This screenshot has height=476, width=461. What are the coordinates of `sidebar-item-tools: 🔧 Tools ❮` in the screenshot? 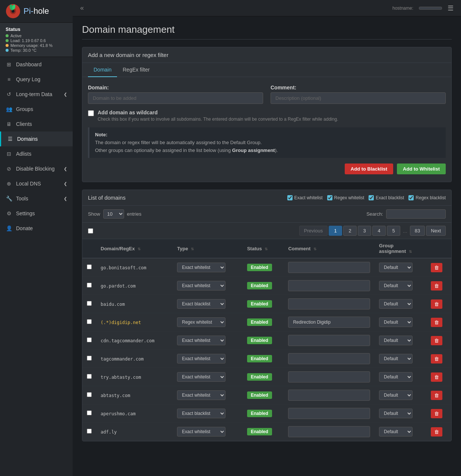 It's located at (37, 199).